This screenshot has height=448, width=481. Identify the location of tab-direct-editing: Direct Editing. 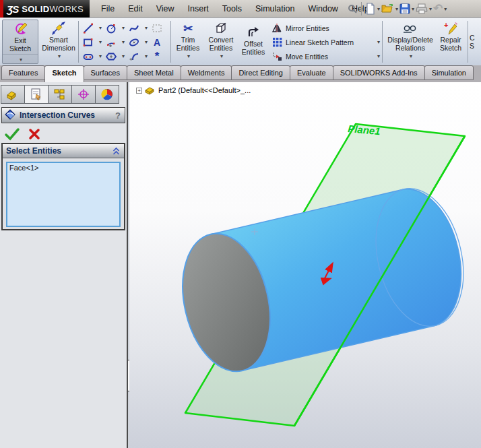
(260, 73).